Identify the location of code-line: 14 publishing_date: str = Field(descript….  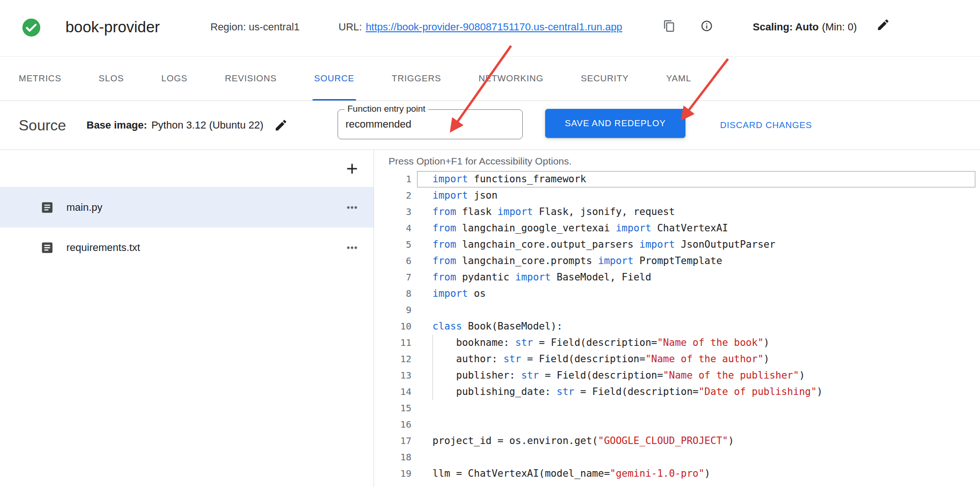
(677, 392).